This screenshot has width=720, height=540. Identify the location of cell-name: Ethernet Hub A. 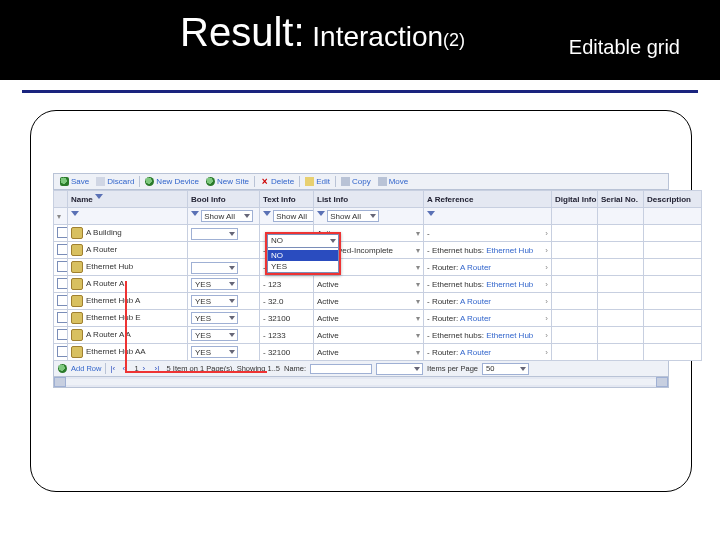
(128, 302).